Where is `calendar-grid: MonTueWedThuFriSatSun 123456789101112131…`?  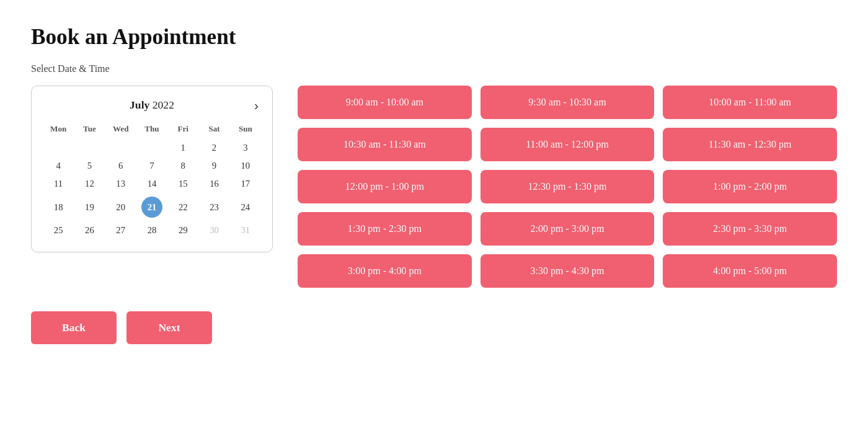 calendar-grid: MonTueWedThuFriSatSun 123456789101112131… is located at coordinates (152, 180).